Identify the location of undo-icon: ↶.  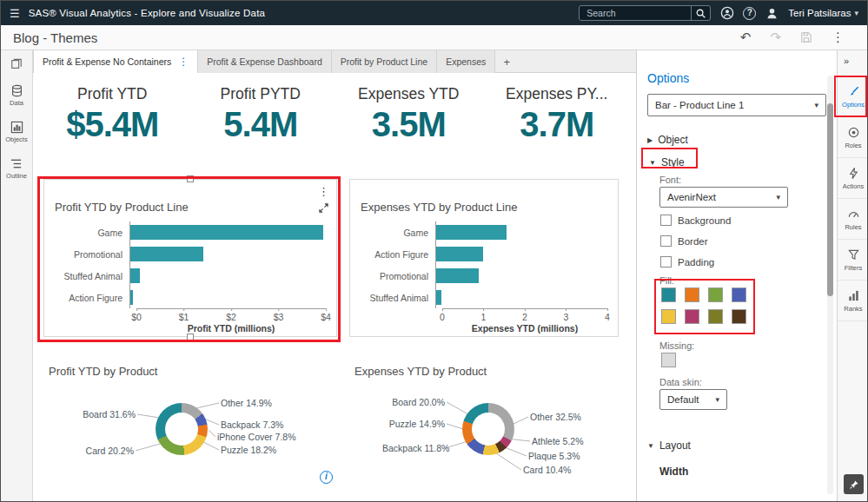
(745, 37).